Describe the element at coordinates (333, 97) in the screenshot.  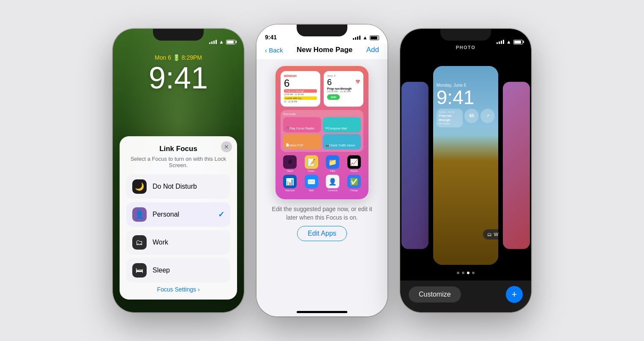
I see `wx-join-button: Join` at that location.